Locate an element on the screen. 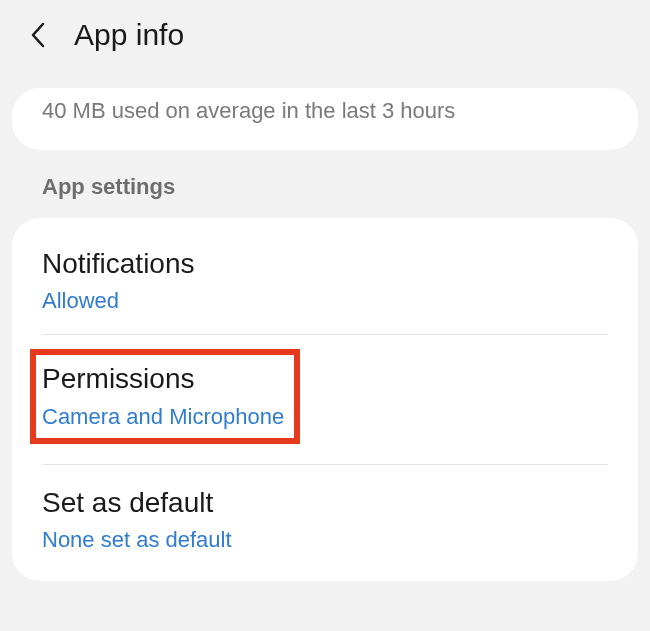  memory-row: Memory 40 MB used on average in the last… is located at coordinates (325, 119).